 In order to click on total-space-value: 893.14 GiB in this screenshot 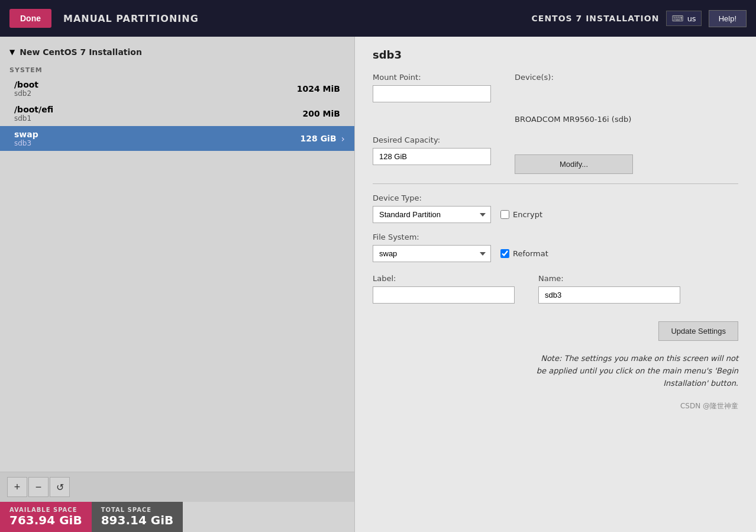, I will do `click(137, 520)`.